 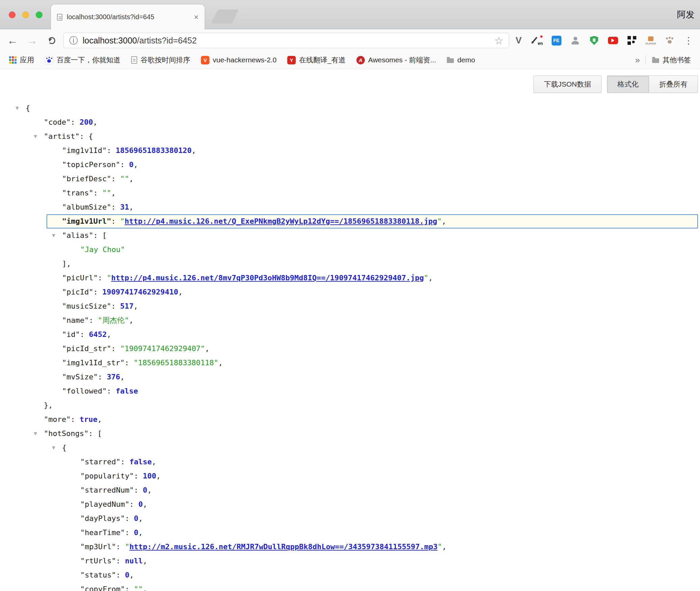 I want to click on bookmark-google-sort: 谷歌按时间排序, so click(x=161, y=60).